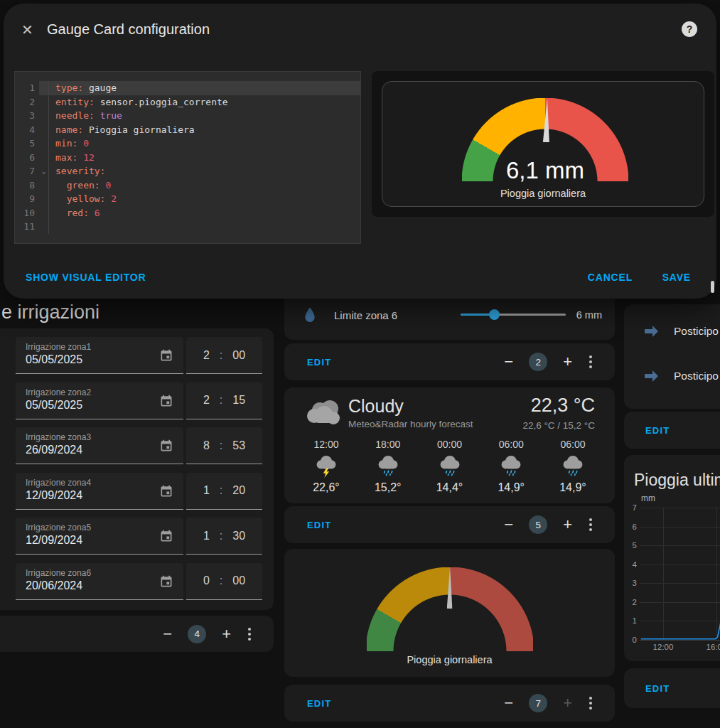 This screenshot has height=728, width=720. What do you see at coordinates (495, 314) in the screenshot?
I see `slider-thumb` at bounding box center [495, 314].